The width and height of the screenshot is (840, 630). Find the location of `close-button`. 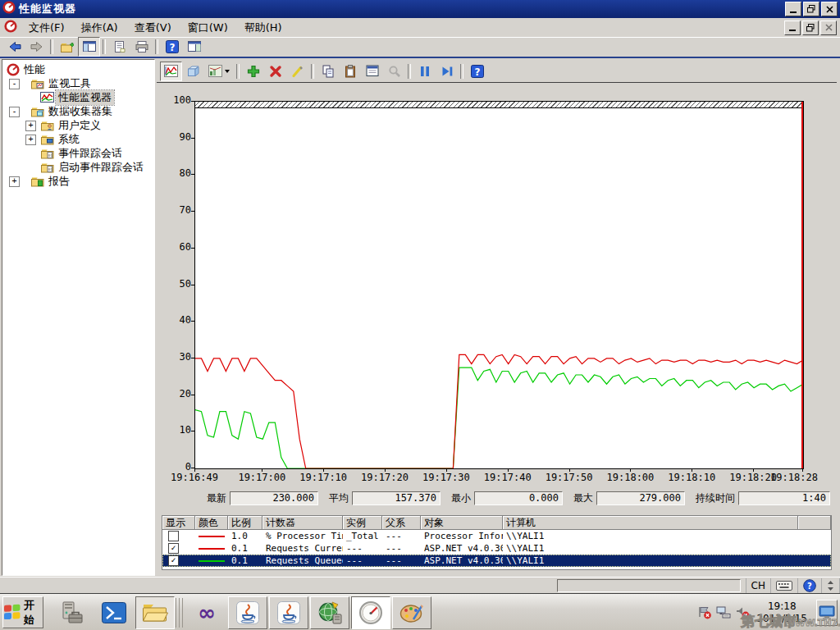

close-button is located at coordinates (829, 9).